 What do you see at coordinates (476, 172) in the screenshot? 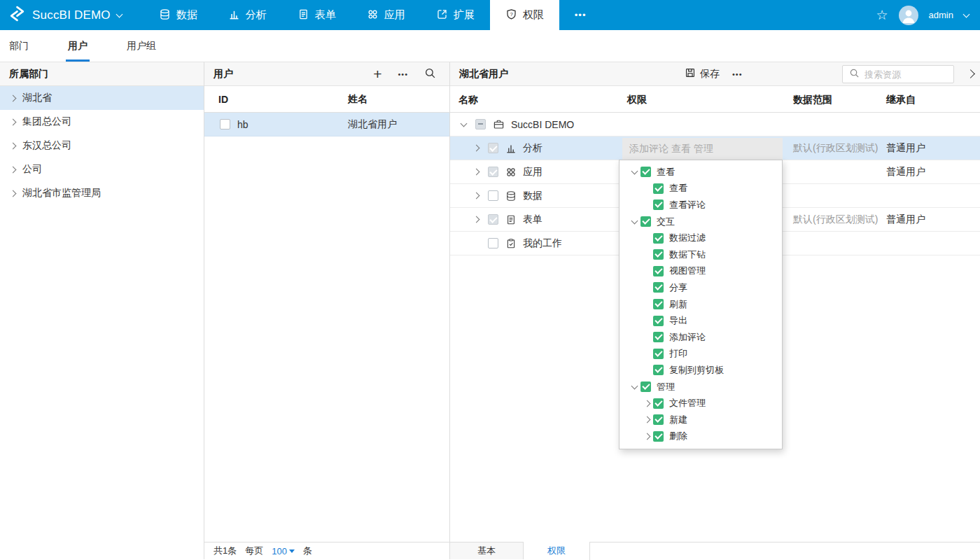
I see `expander` at bounding box center [476, 172].